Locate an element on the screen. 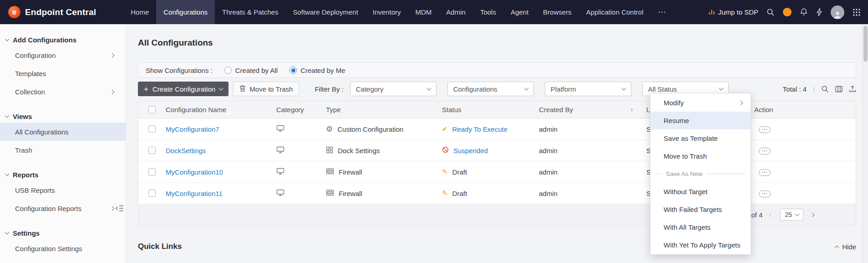  header-configuration-name: Configuration Name is located at coordinates (221, 109).